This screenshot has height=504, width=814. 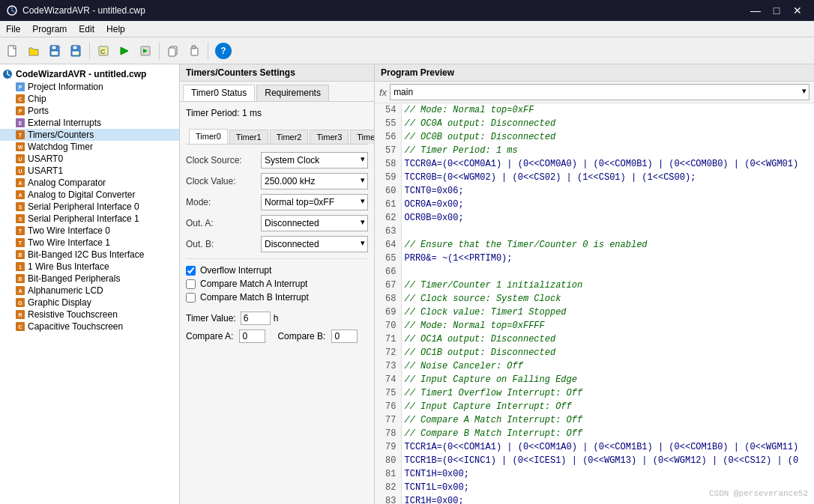 What do you see at coordinates (159, 51) in the screenshot?
I see `toolbar-sep2` at bounding box center [159, 51].